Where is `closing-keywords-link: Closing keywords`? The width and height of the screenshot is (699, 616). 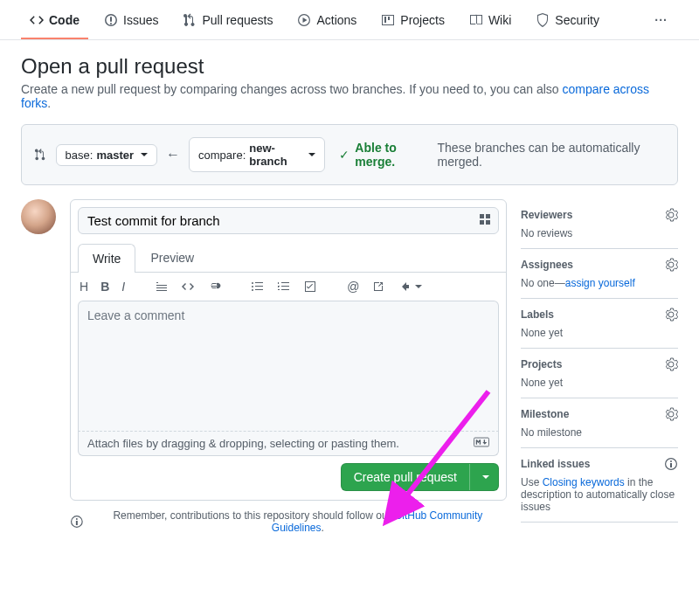
closing-keywords-link: Closing keywords is located at coordinates (584, 482).